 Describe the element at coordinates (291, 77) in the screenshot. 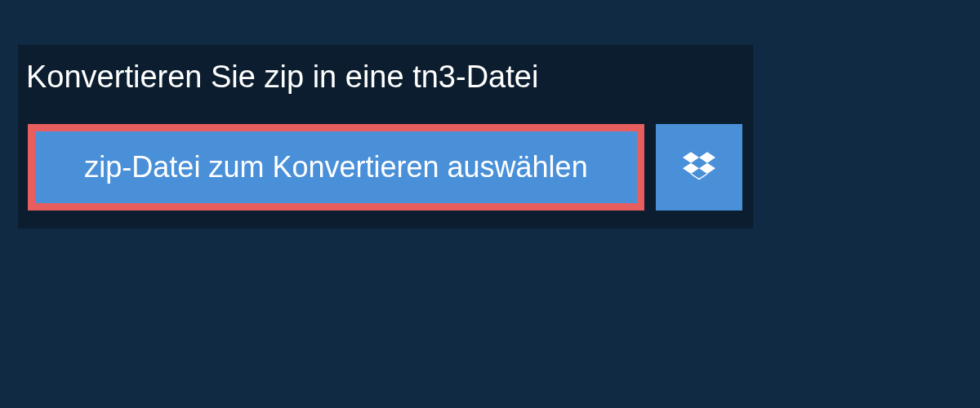

I see `title-bar: Konvertieren Sie zip in eine tn3-Datei` at that location.